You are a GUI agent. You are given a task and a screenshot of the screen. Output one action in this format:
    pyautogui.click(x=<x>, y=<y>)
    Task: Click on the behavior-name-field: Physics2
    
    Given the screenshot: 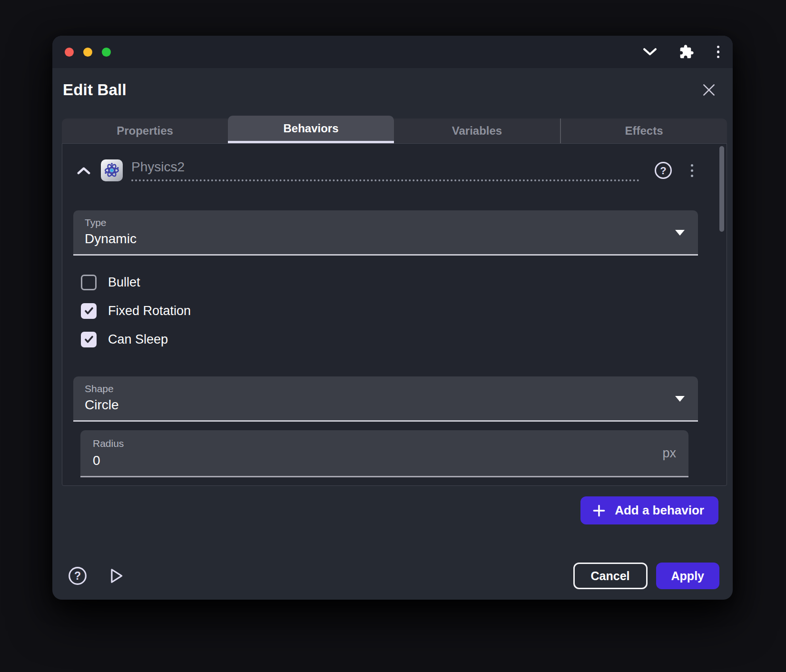 What is the action you would take?
    pyautogui.click(x=385, y=170)
    